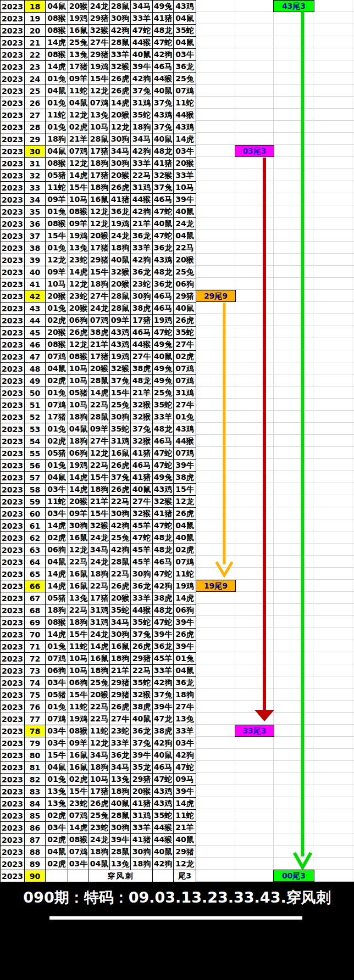 Image resolution: width=354 pixels, height=980 pixels. Describe the element at coordinates (185, 647) in the screenshot. I see `special-number-cell: 39牛` at that location.